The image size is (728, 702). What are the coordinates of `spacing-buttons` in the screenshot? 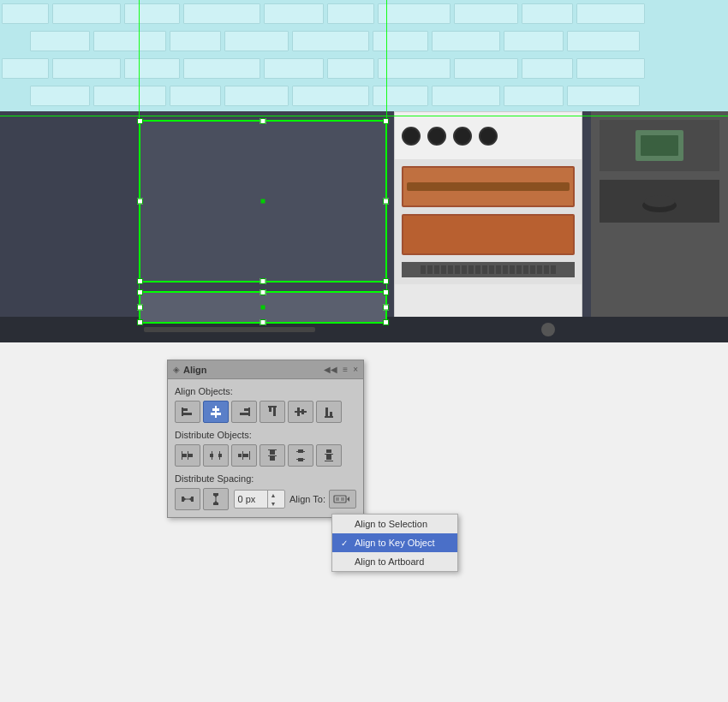 It's located at (202, 499).